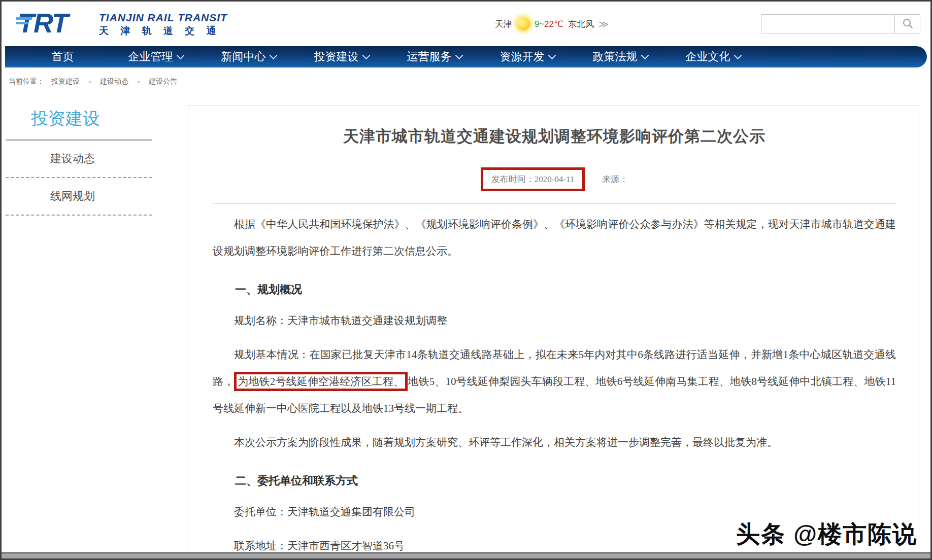  I want to click on section-heading-1: 一、规划概况, so click(554, 290).